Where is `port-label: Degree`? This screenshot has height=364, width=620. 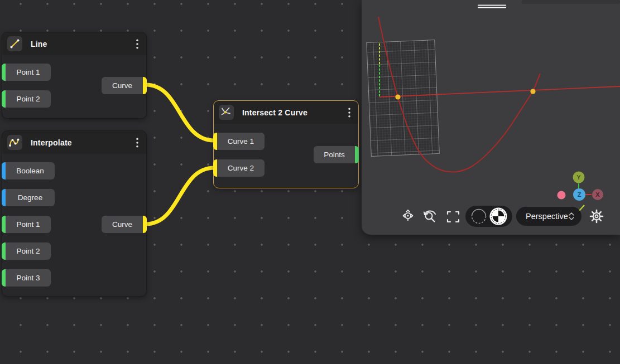 port-label: Degree is located at coordinates (30, 197).